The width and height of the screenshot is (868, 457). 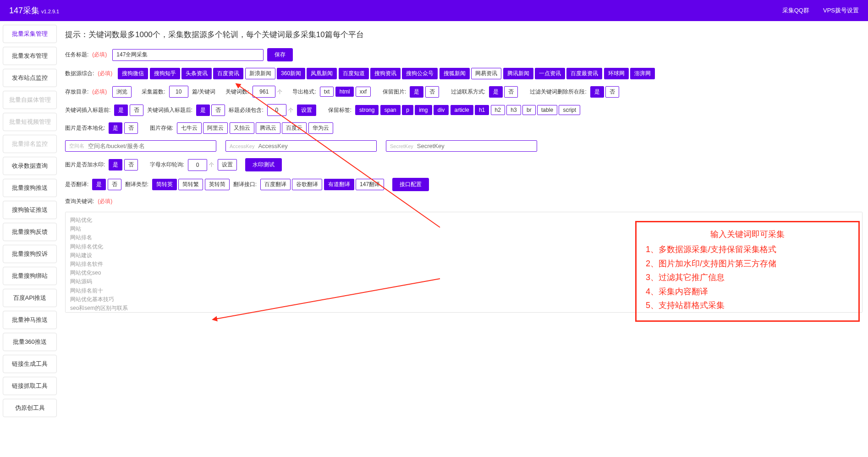 What do you see at coordinates (215, 128) in the screenshot?
I see `img-store-tag: 阿里云` at bounding box center [215, 128].